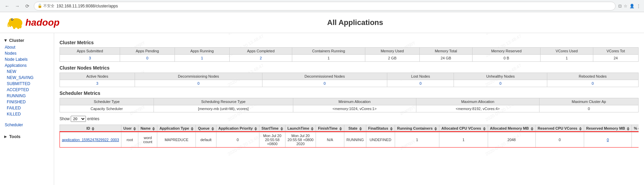 The width and height of the screenshot is (644, 185). I want to click on val-apps-submitted: 3, so click(90, 58).